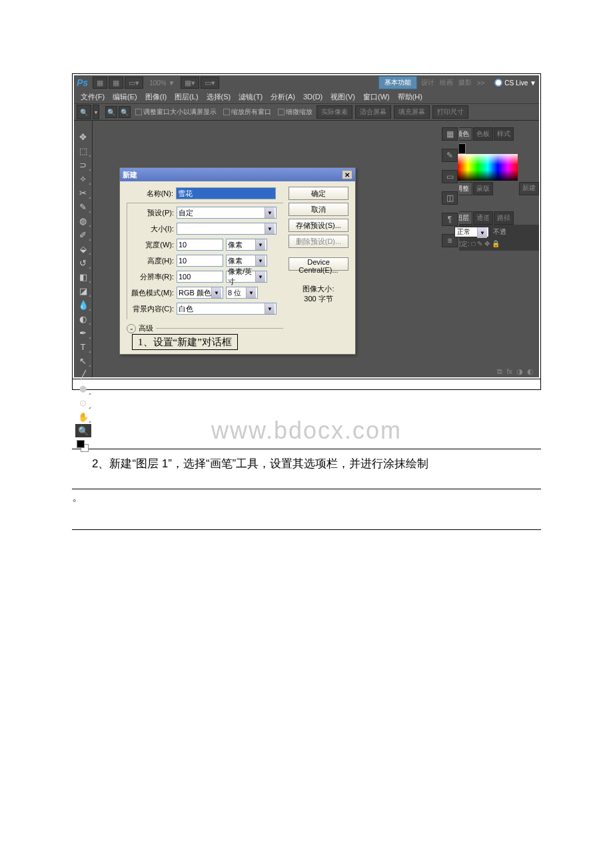 The height and width of the screenshot is (868, 613). What do you see at coordinates (190, 83) in the screenshot?
I see `arrange-grid-icon: ▦▾` at bounding box center [190, 83].